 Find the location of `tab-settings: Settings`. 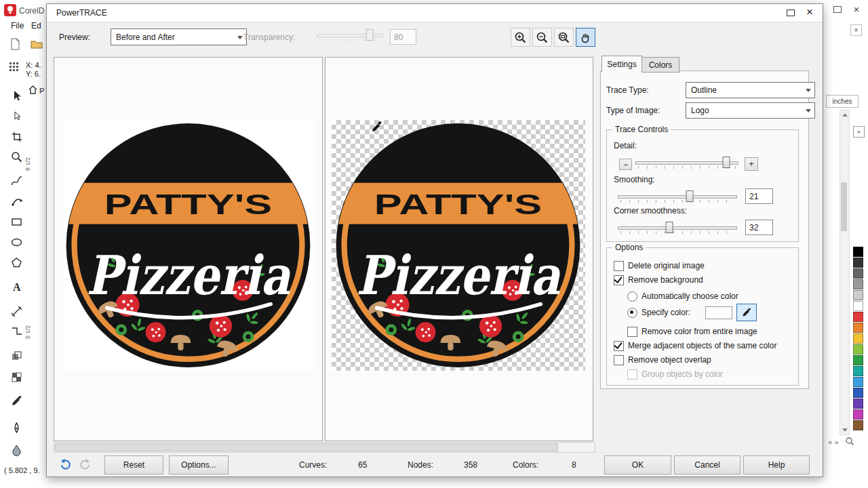

tab-settings: Settings is located at coordinates (622, 64).